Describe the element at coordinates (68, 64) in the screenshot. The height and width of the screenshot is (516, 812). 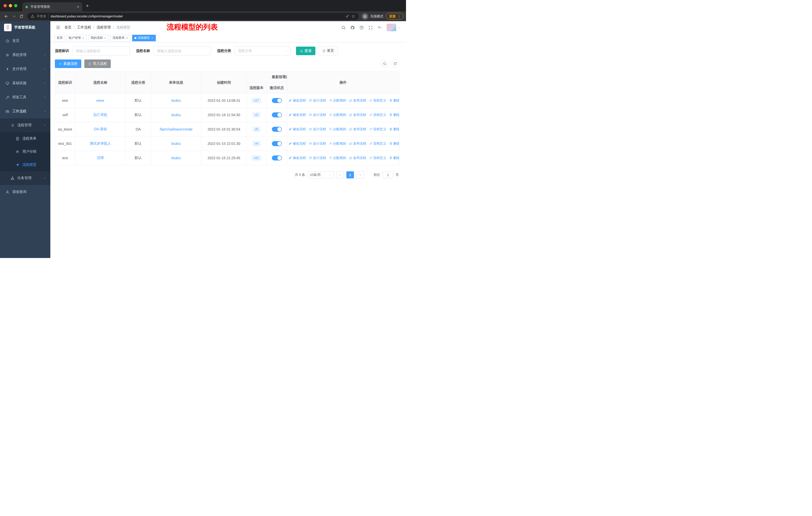
I see `create-process-button: 新建流程` at that location.